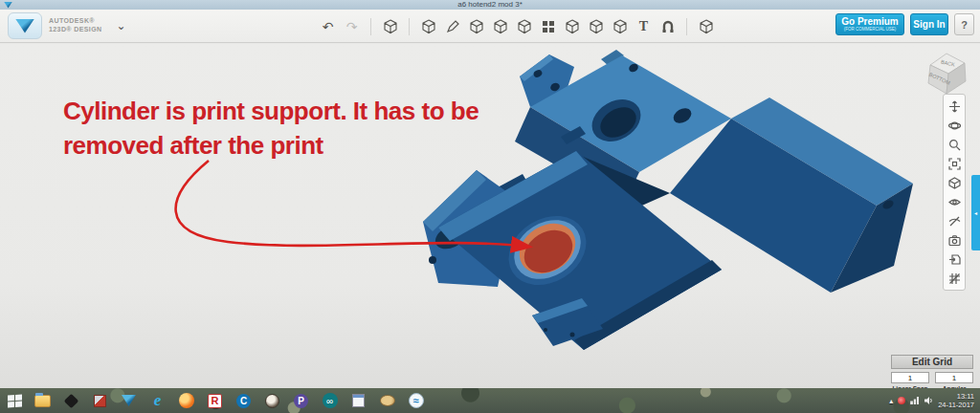 The image size is (980, 413). Describe the element at coordinates (643, 27) in the screenshot. I see `text-tool-icon: T` at that location.